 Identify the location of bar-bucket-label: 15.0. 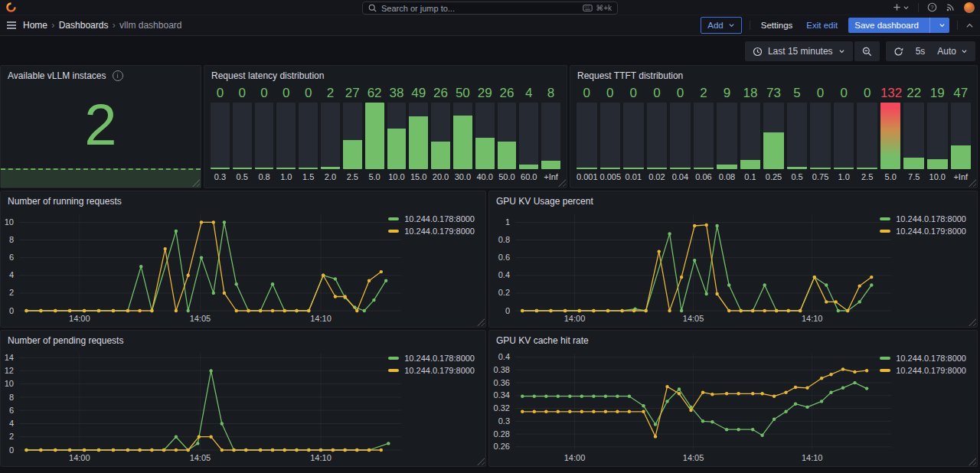
(418, 176).